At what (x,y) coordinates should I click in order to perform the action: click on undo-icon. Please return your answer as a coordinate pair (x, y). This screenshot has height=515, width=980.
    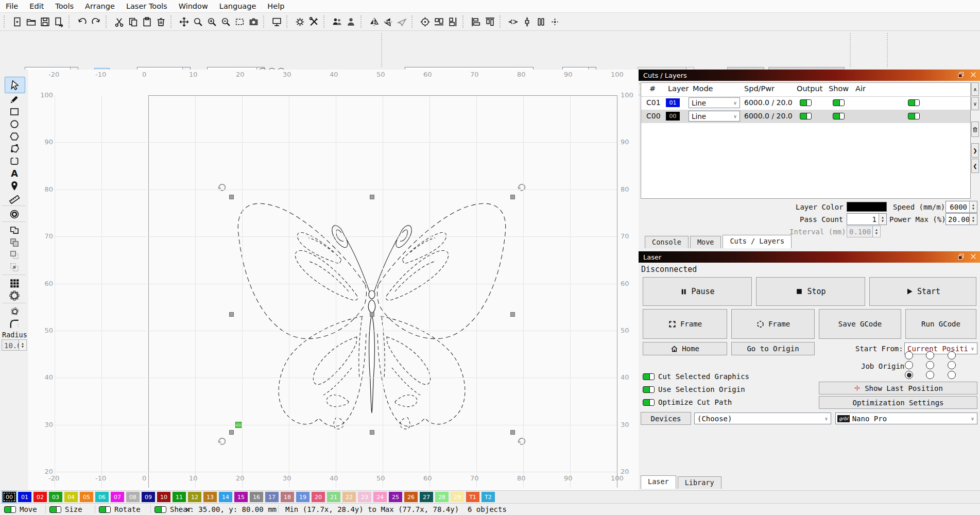
    Looking at the image, I should click on (82, 22).